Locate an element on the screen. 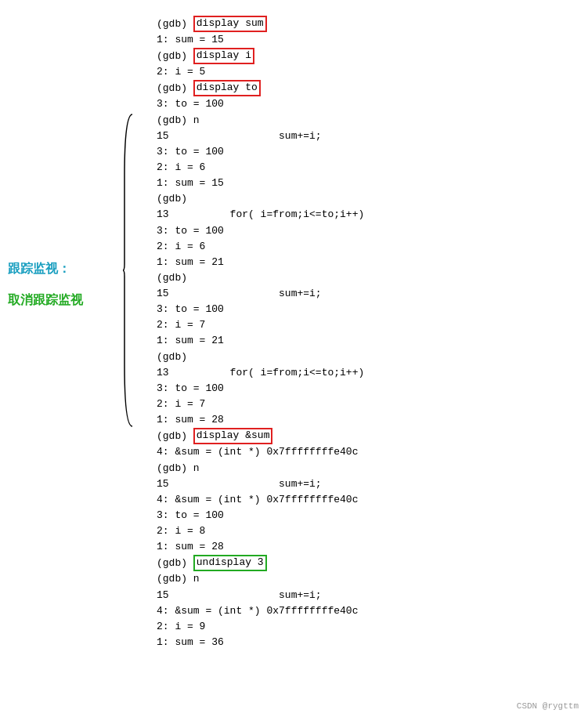  code-line: (gdb) display sum is located at coordinates (365, 24).